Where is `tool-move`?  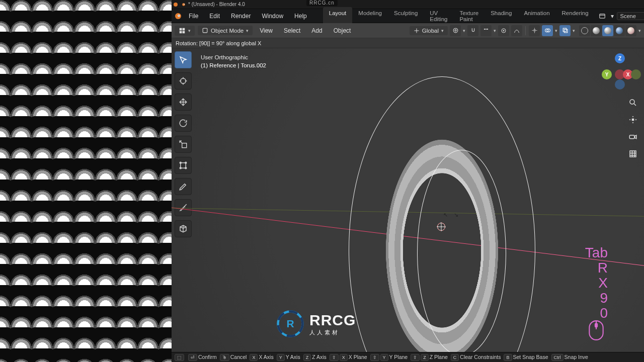
tool-move is located at coordinates (183, 102).